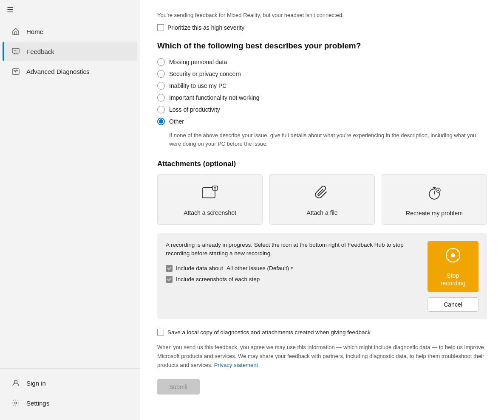  Describe the element at coordinates (58, 71) in the screenshot. I see `sidebar-item-label-diagnostics: Advanced Diagnostics` at that location.